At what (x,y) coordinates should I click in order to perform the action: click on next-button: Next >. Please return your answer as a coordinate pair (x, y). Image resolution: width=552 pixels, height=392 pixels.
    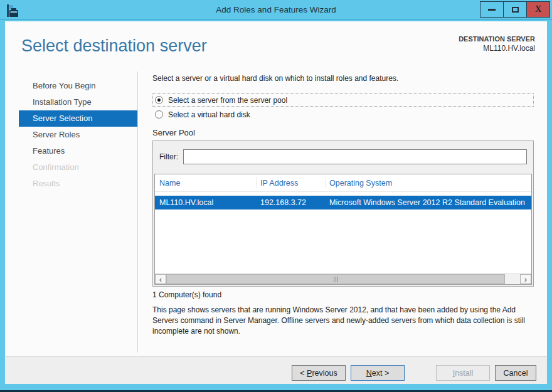
    Looking at the image, I should click on (378, 373).